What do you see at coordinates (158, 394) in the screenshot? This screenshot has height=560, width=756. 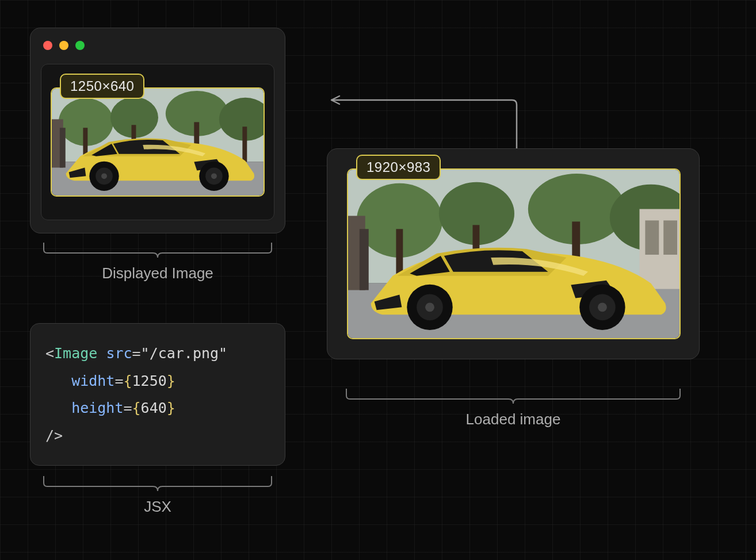 I see `code-panel: <Image src="/car.png" widht={1250} heigh…` at bounding box center [158, 394].